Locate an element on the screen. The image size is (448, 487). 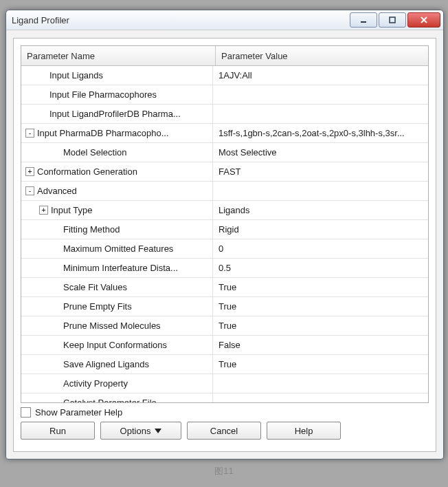
parameter-name-cell: Prune Empty Fits is located at coordinates (117, 307).